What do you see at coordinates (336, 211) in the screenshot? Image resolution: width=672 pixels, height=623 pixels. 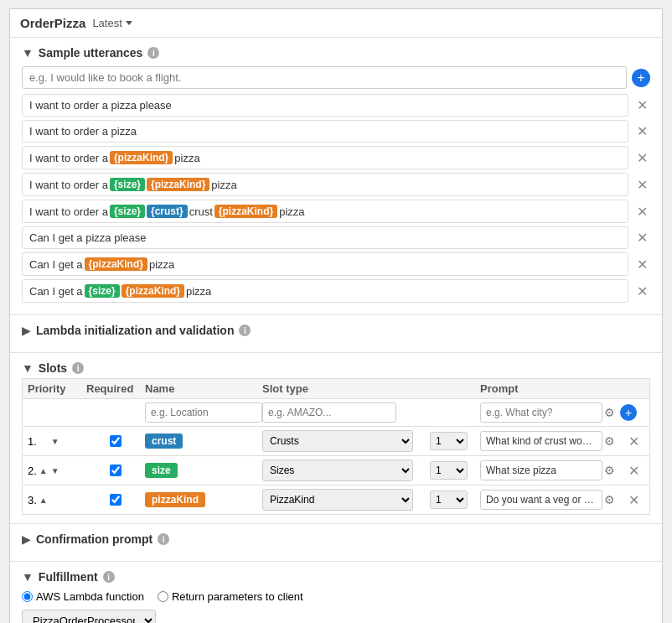 I see `utterance-row: I want to order a {size} {crust} crust {…` at bounding box center [336, 211].